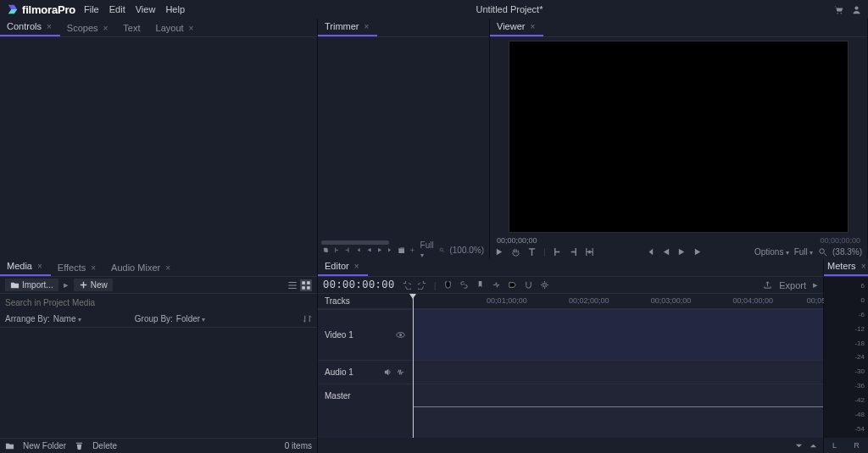  I want to click on tab-controls: Controls×, so click(31, 27).